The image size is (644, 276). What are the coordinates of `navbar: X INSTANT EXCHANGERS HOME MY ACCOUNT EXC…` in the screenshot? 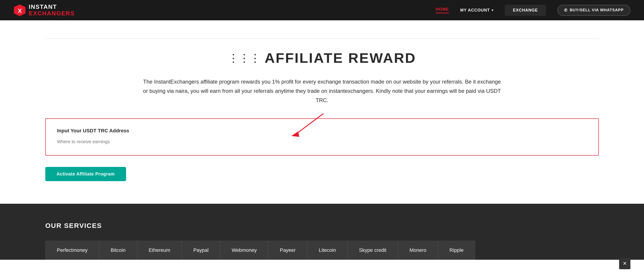 It's located at (322, 10).